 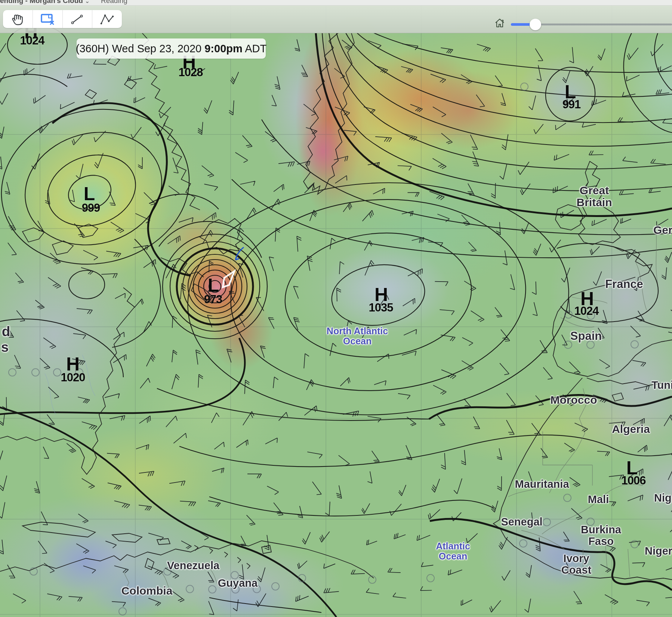 What do you see at coordinates (591, 25) in the screenshot?
I see `zoom-slider` at bounding box center [591, 25].